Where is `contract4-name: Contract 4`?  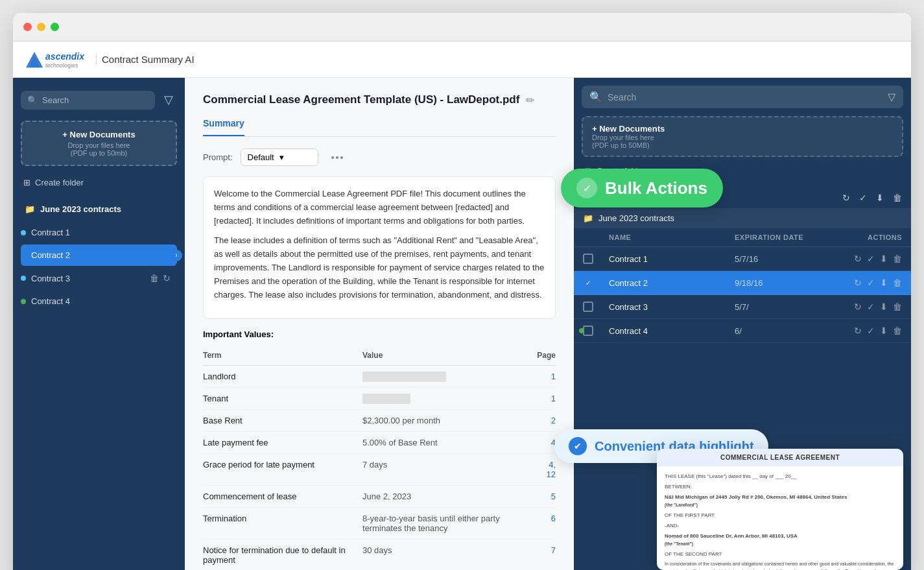
contract4-name: Contract 4 is located at coordinates (99, 301).